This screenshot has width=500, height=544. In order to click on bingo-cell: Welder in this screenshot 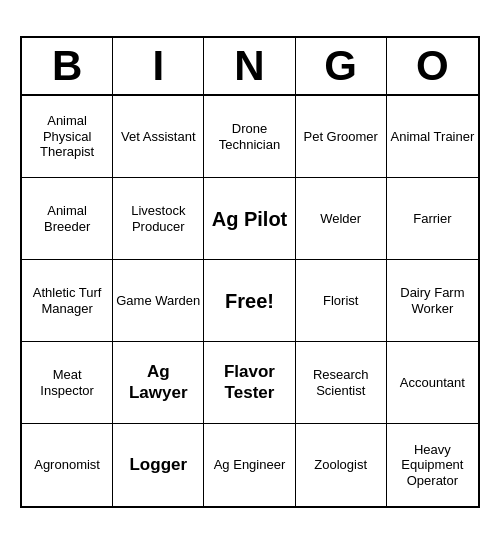, I will do `click(342, 219)`.